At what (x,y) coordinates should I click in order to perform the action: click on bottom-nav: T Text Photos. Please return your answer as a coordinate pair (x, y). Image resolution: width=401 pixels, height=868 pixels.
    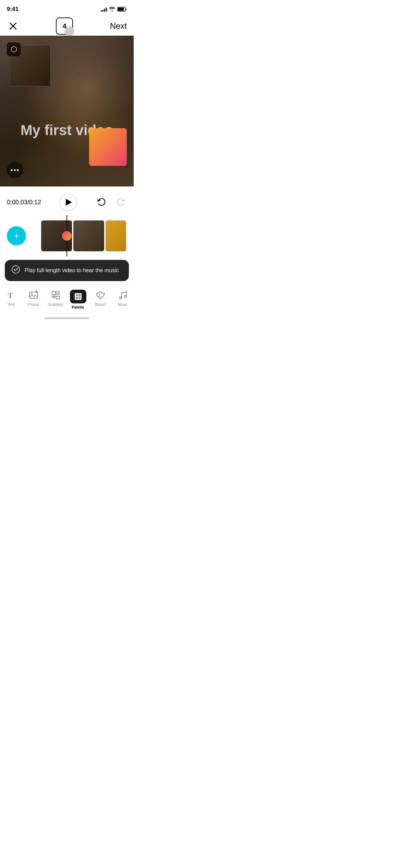
    Looking at the image, I should click on (67, 300).